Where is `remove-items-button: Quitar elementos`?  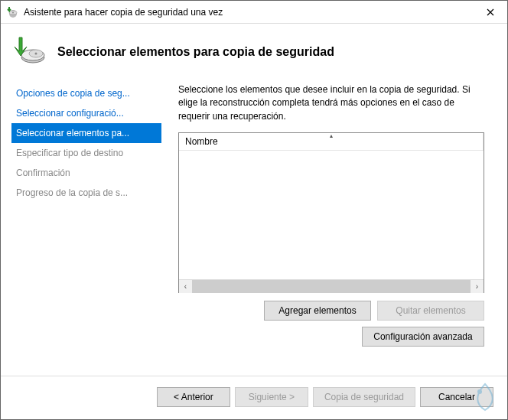
remove-items-button: Quitar elementos is located at coordinates (431, 311).